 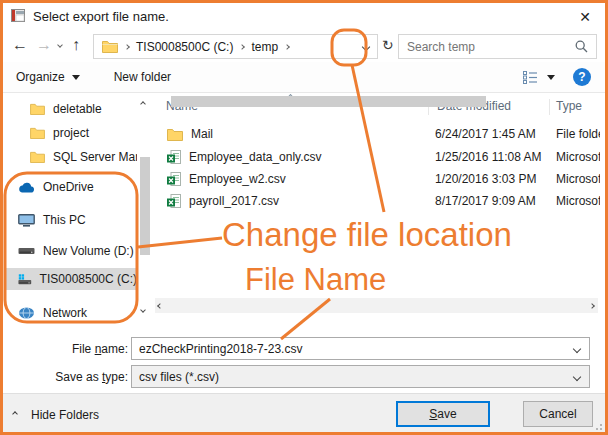 I want to click on sidebar-item-deletable: deletable, so click(x=70, y=109).